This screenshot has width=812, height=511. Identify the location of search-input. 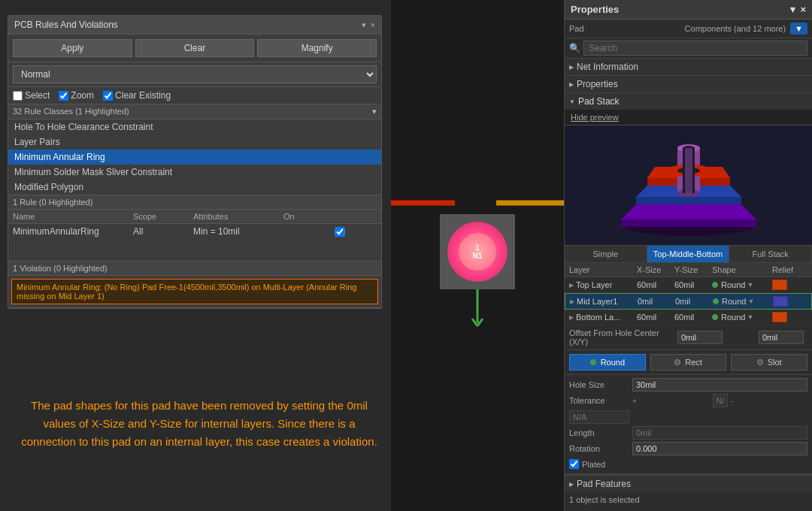
(695, 48).